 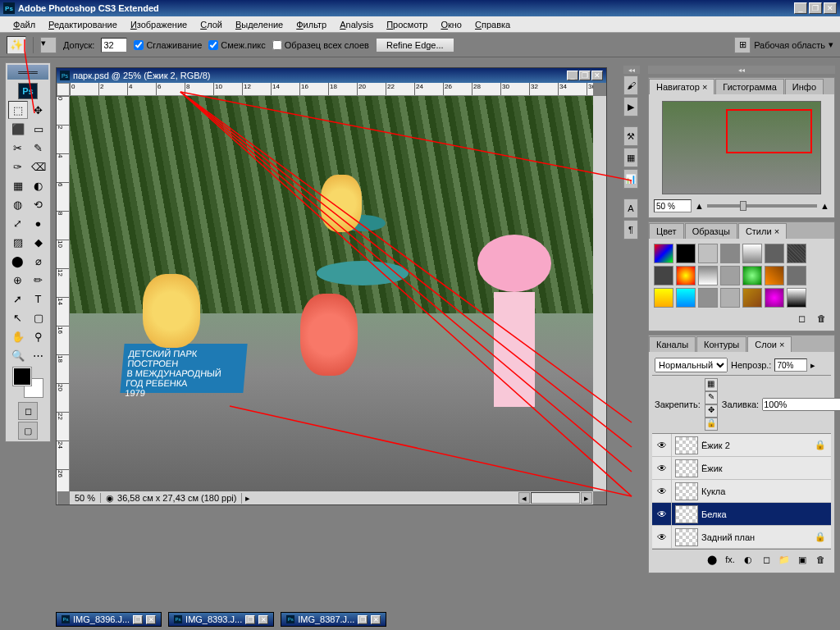 I want to click on lock-option-2: ✥, so click(x=711, y=411).